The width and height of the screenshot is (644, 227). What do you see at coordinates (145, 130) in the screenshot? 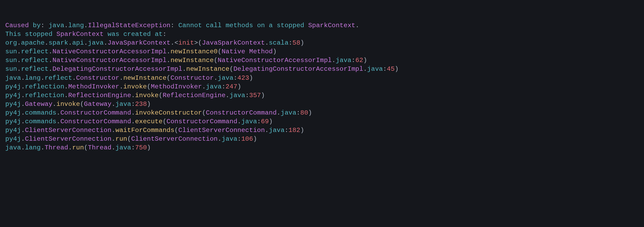
I see `frame-method: waitForCommands` at bounding box center [145, 130].